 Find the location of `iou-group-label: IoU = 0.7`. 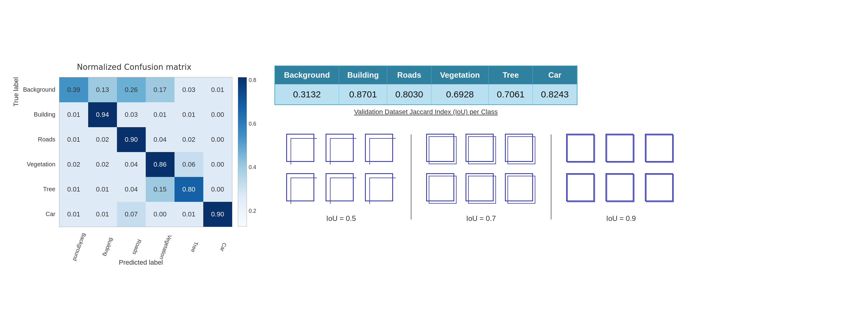

iou-group-label: IoU = 0.7 is located at coordinates (481, 219).